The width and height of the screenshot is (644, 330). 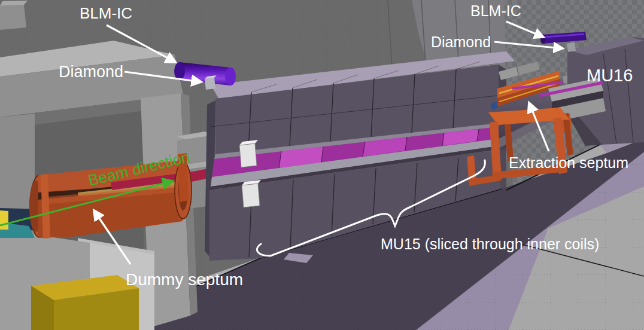 I want to click on corner-block-front, so click(x=13, y=17).